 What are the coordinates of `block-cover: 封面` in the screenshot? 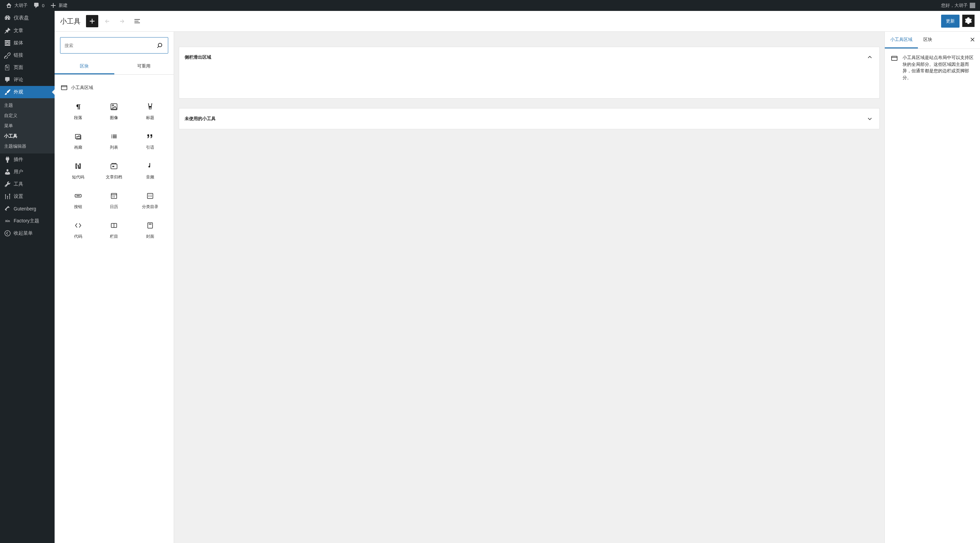 It's located at (150, 231).